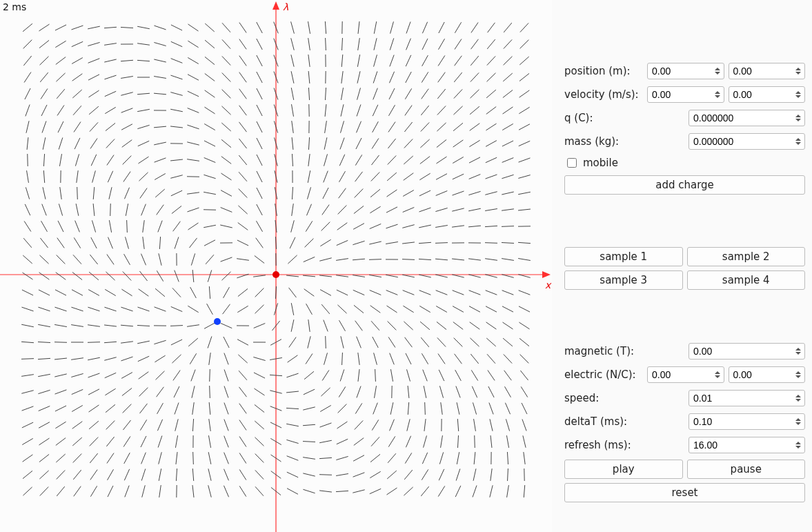 The width and height of the screenshot is (812, 532). I want to click on position-x-input, so click(686, 71).